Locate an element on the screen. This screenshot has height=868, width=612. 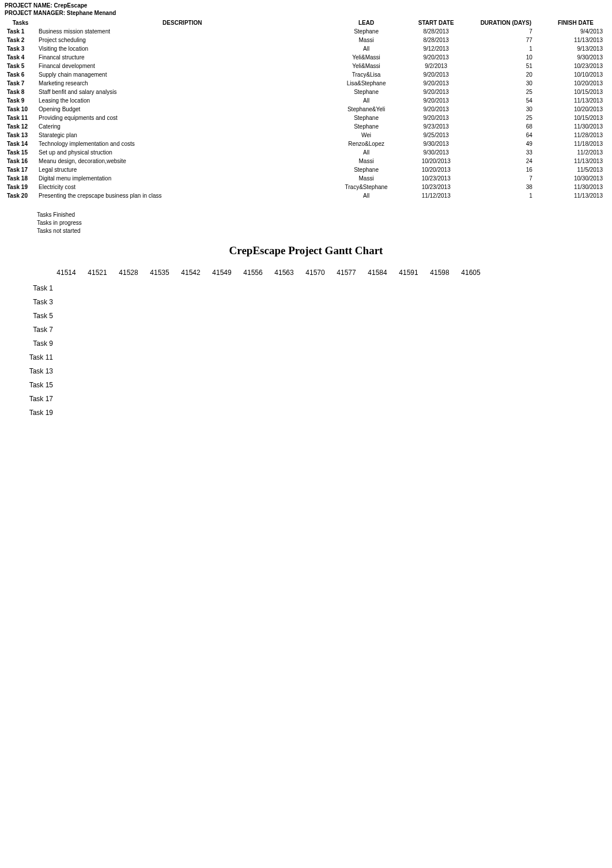
table-row: Task 18Digital menu implementationMassi1… is located at coordinates (306, 179).